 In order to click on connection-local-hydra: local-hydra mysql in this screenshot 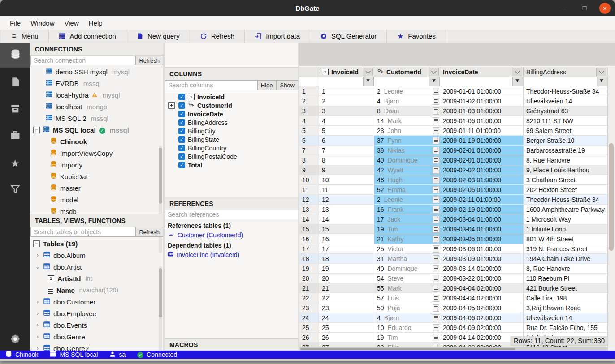, I will do `click(97, 95)`.